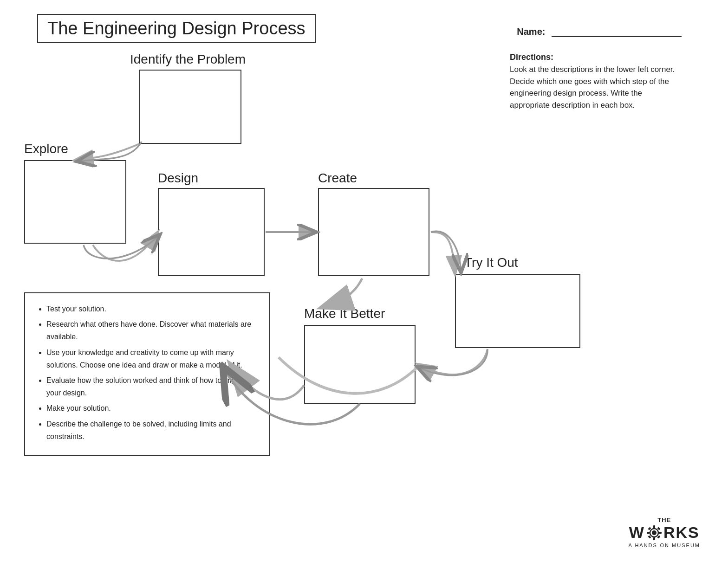 The width and height of the screenshot is (728, 562). Describe the element at coordinates (176, 29) in the screenshot. I see `title-box: The Engineering Design Process` at that location.